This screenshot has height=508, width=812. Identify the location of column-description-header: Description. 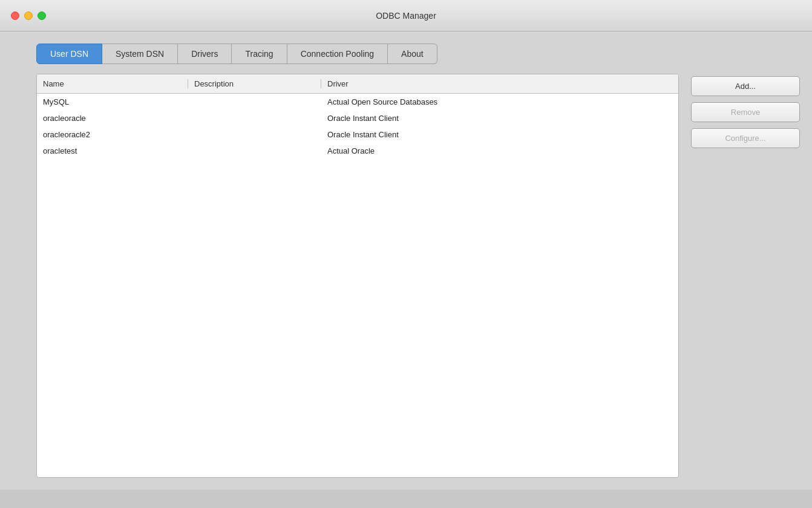
(255, 83).